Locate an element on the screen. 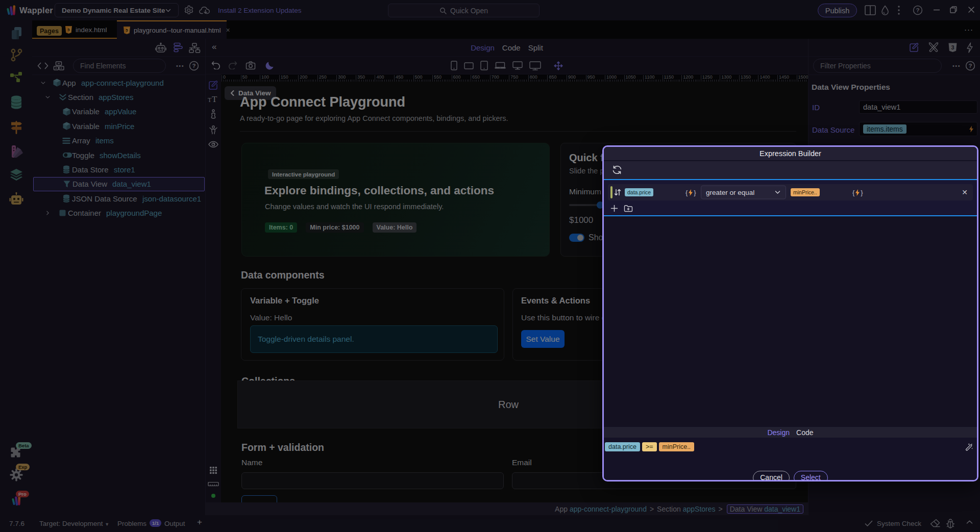 The height and width of the screenshot is (532, 980). expression-rows: data.price {} greater or equal minPrice.… is located at coordinates (790, 198).